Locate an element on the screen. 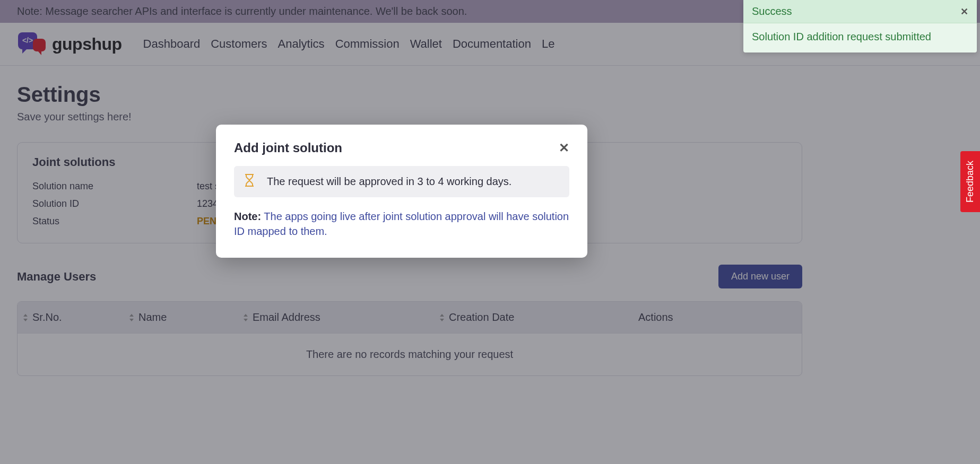 This screenshot has height=464, width=980. feedback-label: Feedback is located at coordinates (970, 181).